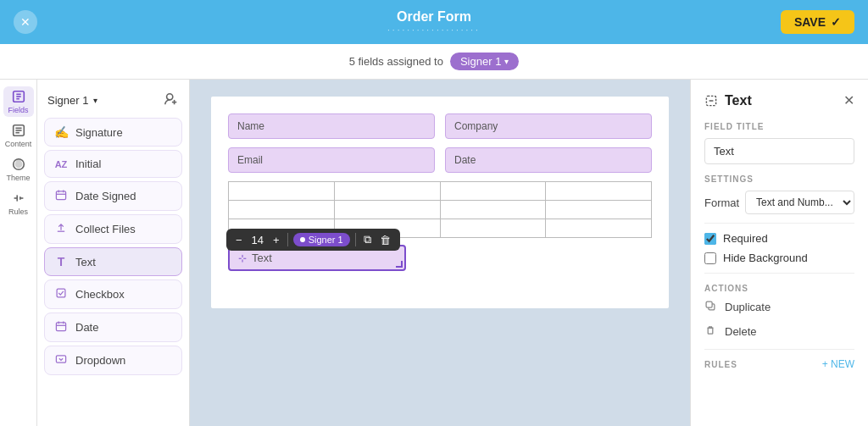 Image resolution: width=868 pixels, height=426 pixels. I want to click on field-title-section-label: FIELD TITLE, so click(780, 127).